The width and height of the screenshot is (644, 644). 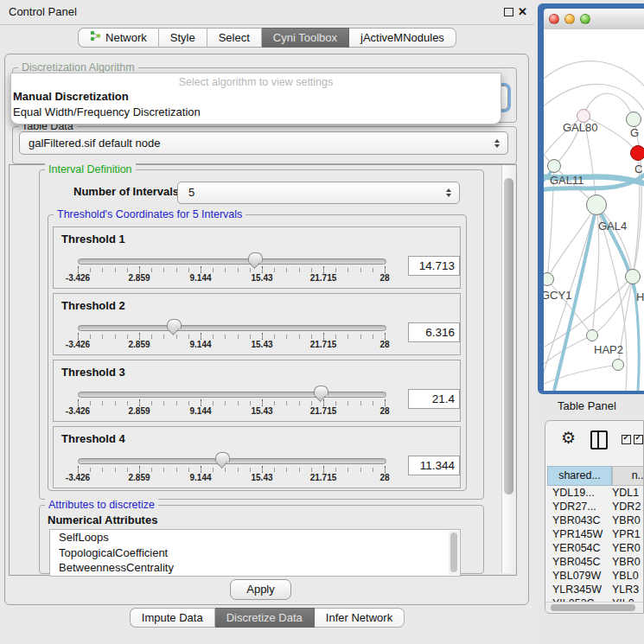 What do you see at coordinates (596, 507) in the screenshot?
I see `table-row: YDR27...YDR2` at bounding box center [596, 507].